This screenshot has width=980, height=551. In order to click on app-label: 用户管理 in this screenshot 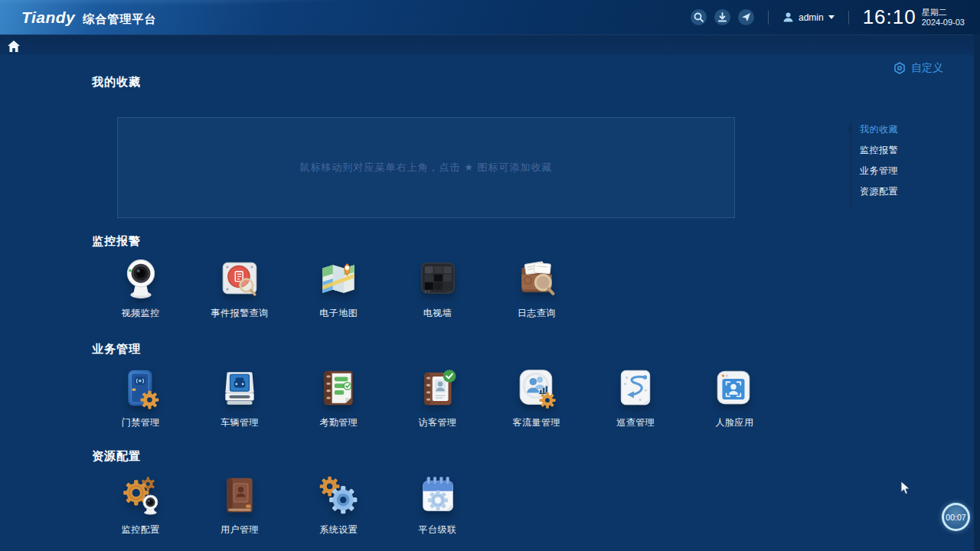, I will do `click(240, 530)`.